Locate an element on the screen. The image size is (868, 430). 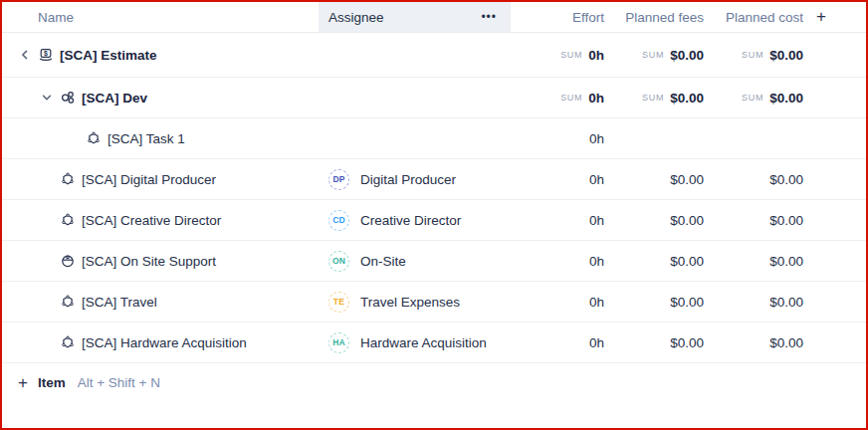
column-header-name: Name is located at coordinates (160, 17).